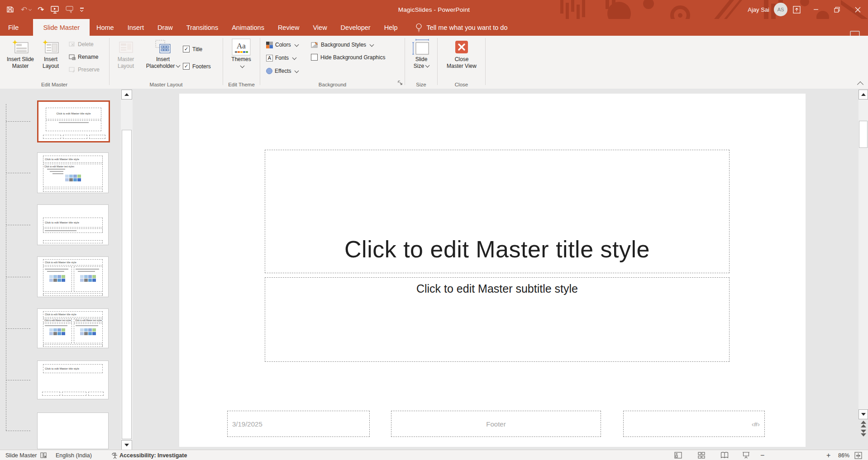 This screenshot has width=868, height=460. Describe the element at coordinates (725, 455) in the screenshot. I see `reading-view-icon` at that location.